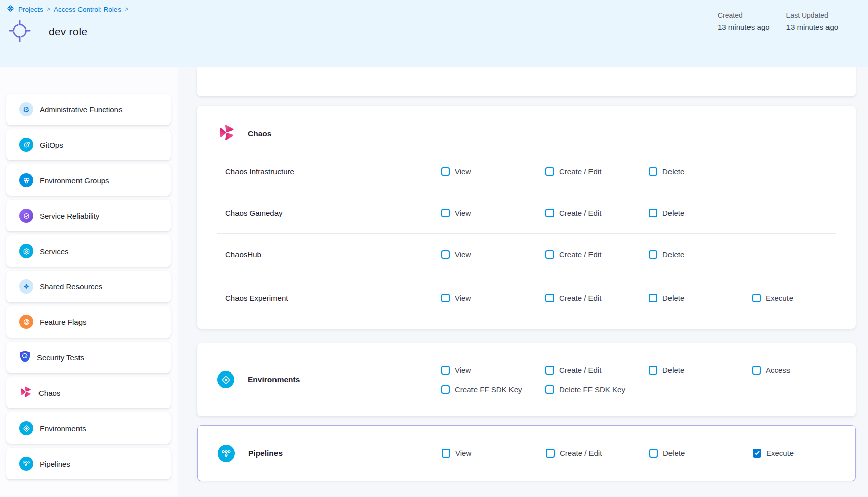 Image resolution: width=868 pixels, height=497 pixels. I want to click on sidebar-item-label: Environment Groups, so click(74, 180).